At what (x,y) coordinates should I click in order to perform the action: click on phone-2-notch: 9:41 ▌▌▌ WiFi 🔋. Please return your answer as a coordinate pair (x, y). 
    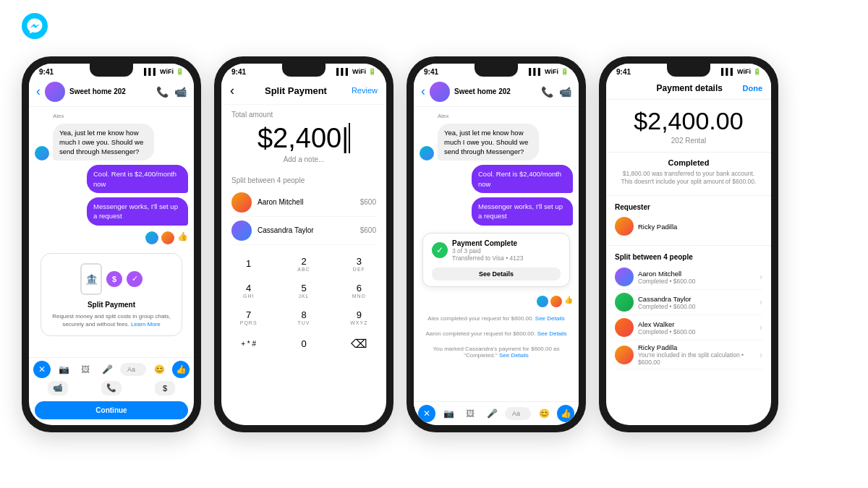
    Looking at the image, I should click on (304, 71).